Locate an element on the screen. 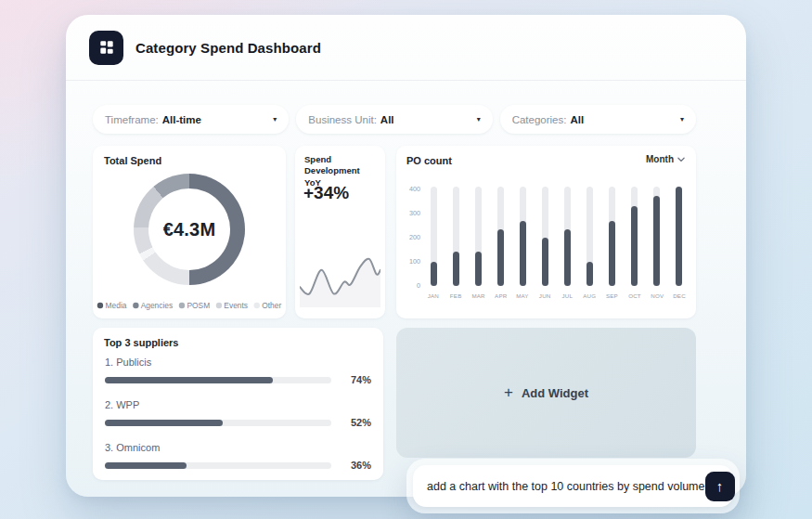  po-bar-aug: AUG is located at coordinates (590, 245).